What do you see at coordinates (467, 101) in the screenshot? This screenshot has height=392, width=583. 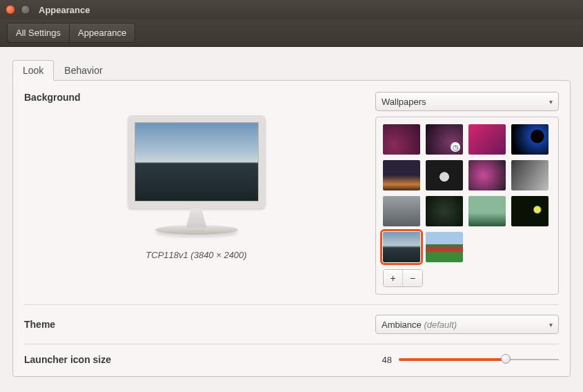 I see `wallpaper-source-combo: Wallpapers ▾` at bounding box center [467, 101].